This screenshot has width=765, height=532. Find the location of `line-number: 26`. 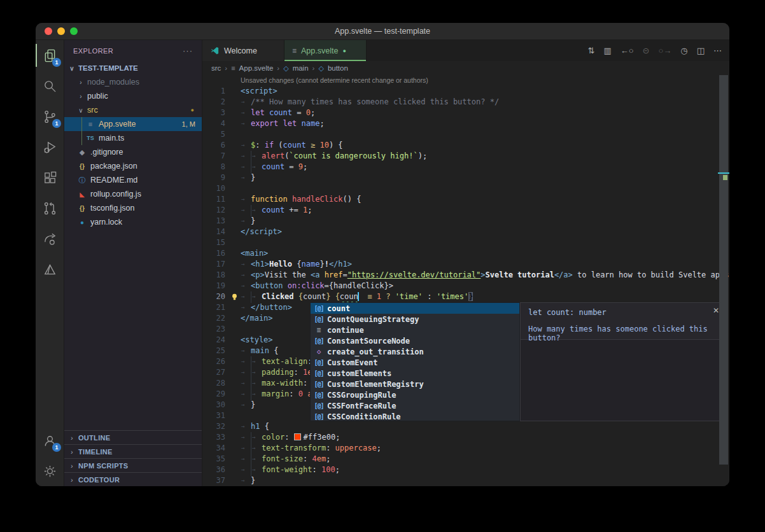

line-number: 26 is located at coordinates (214, 361).